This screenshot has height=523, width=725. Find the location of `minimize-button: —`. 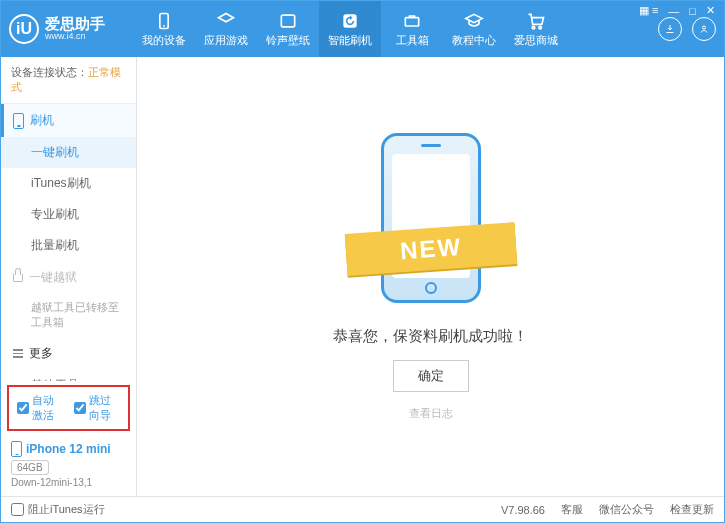

minimize-button: — is located at coordinates (674, 11).